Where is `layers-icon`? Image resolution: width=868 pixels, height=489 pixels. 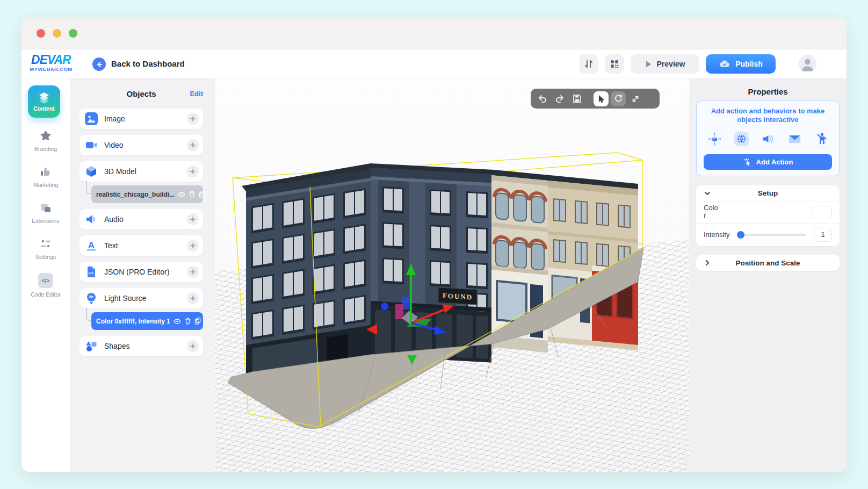
layers-icon is located at coordinates (44, 98).